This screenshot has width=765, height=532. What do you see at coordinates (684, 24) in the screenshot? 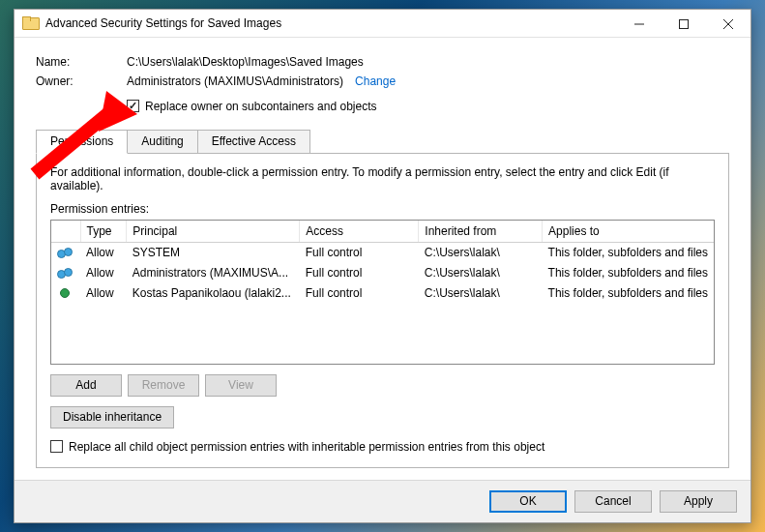
I see `window-controls` at bounding box center [684, 24].